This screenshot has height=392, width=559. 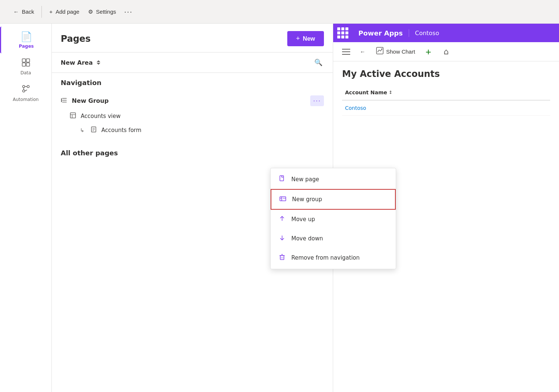 I want to click on chart-icon, so click(x=380, y=52).